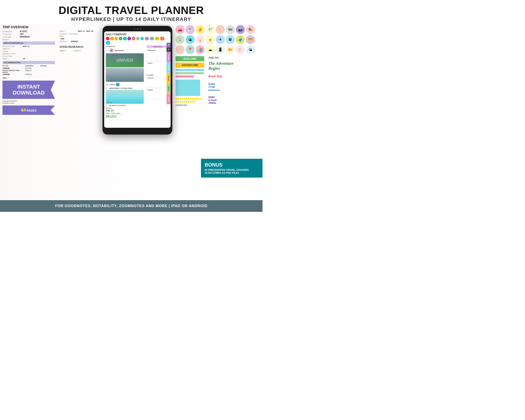  I want to click on lunch-time: 12, so click(107, 84).